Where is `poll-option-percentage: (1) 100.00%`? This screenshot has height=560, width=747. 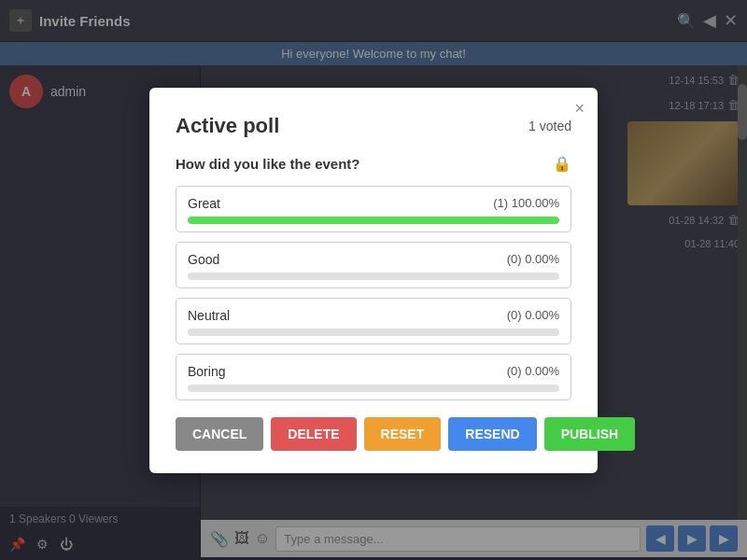
poll-option-percentage: (1) 100.00% is located at coordinates (527, 203).